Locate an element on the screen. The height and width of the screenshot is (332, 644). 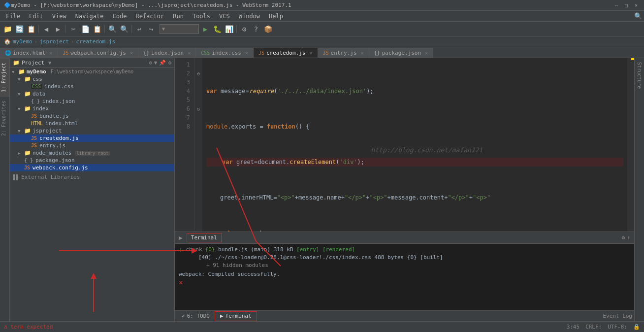
menu-help: Help is located at coordinates (276, 16).